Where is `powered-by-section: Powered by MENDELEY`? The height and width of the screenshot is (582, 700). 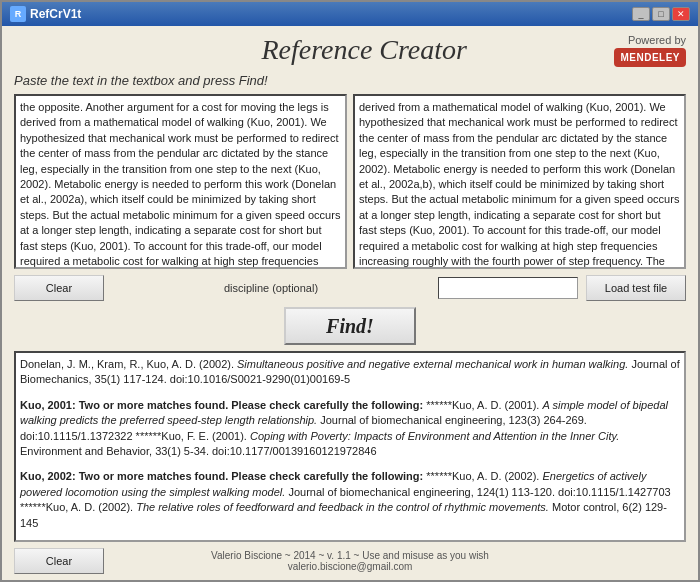
powered-by-section: Powered by MENDELEY is located at coordinates (650, 50).